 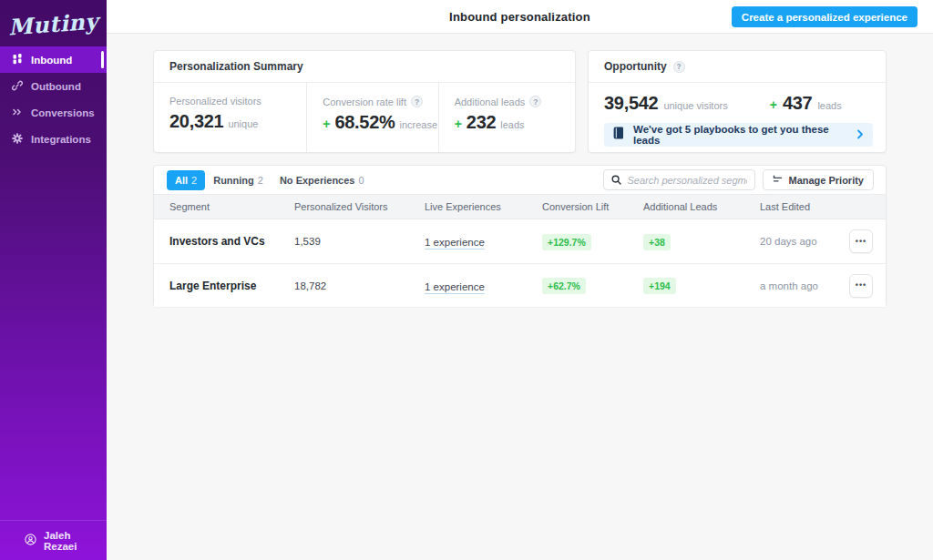 What do you see at coordinates (53, 60) in the screenshot?
I see `sidebar-item-inbound: Inbound` at bounding box center [53, 60].